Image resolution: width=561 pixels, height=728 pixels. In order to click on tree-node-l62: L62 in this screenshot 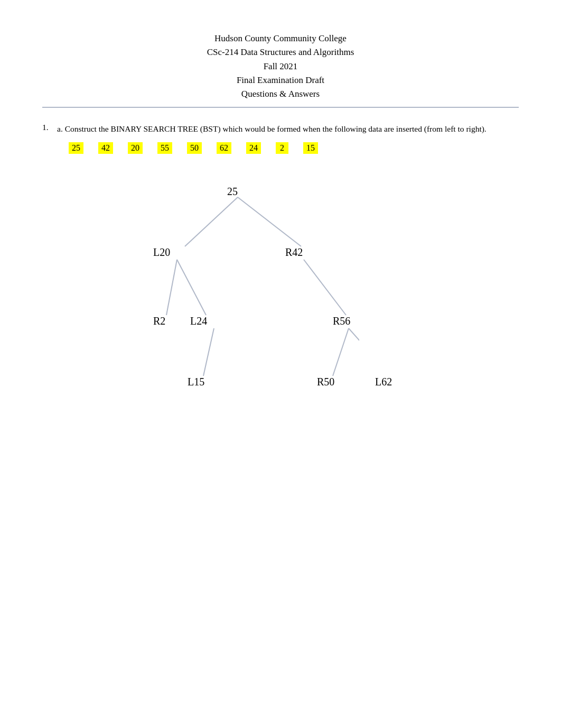, I will do `click(384, 382)`.